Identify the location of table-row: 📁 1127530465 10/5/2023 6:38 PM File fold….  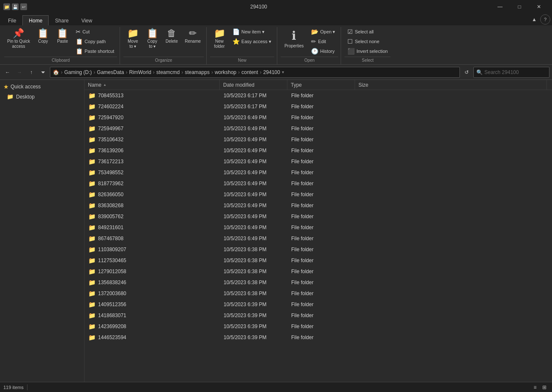
(318, 260).